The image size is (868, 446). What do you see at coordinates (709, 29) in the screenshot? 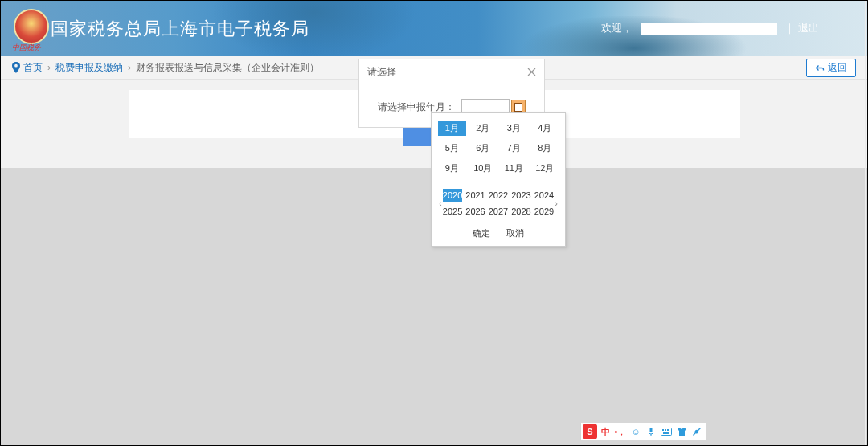
I see `current-user-name` at bounding box center [709, 29].